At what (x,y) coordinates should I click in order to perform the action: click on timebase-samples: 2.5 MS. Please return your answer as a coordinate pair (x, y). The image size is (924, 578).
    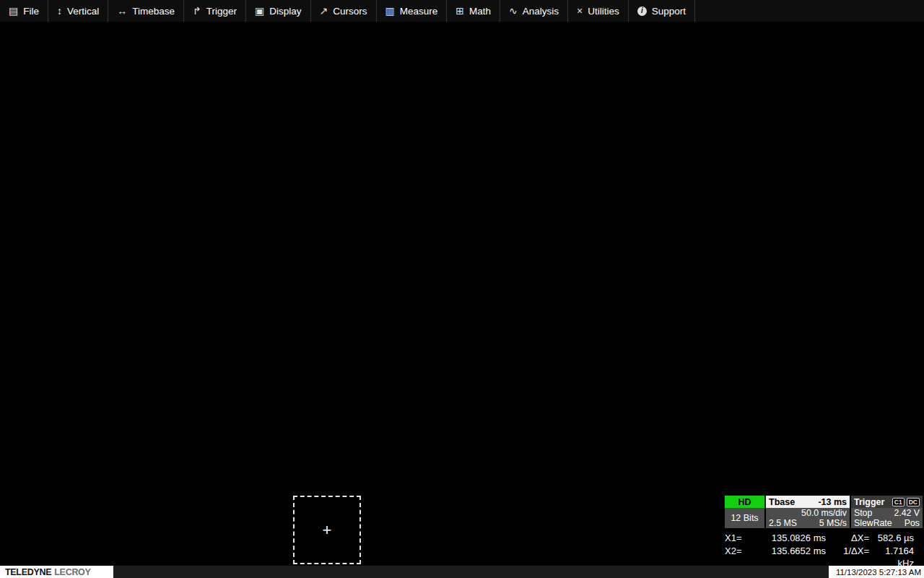
    Looking at the image, I should click on (783, 523).